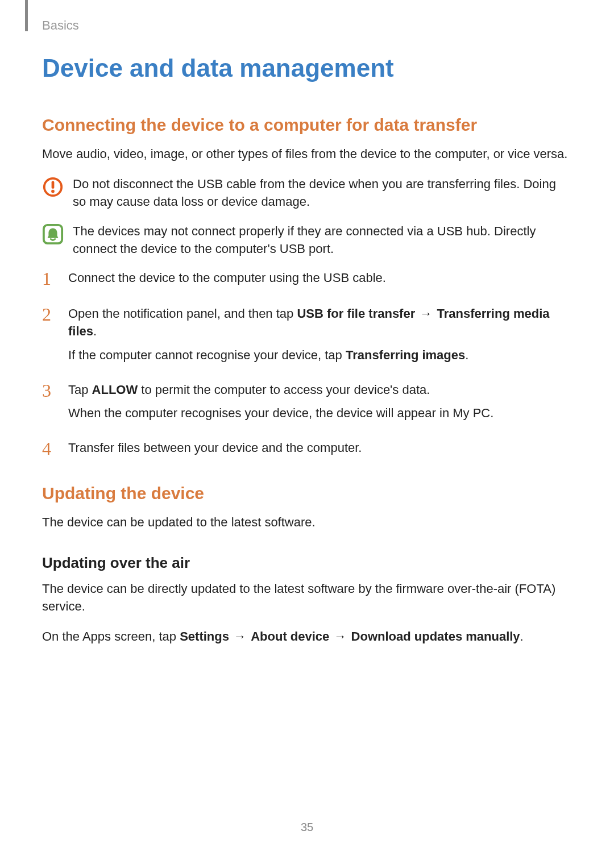 This screenshot has height=868, width=614. I want to click on step-number: 2, so click(51, 314).